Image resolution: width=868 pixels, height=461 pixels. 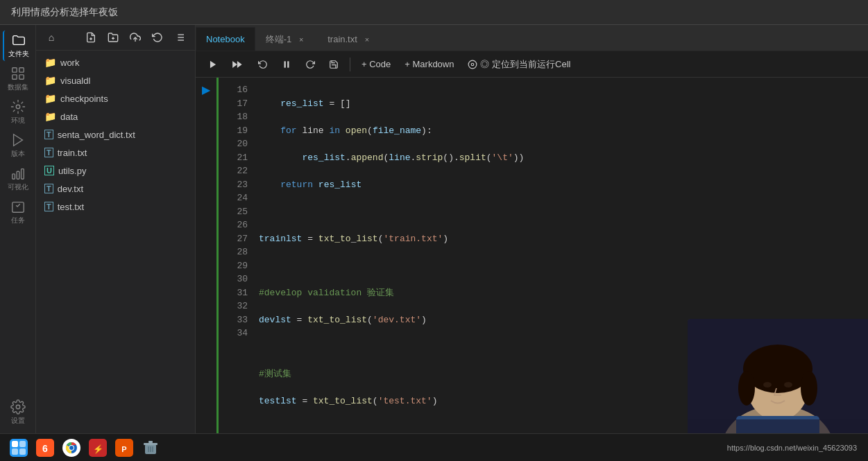 What do you see at coordinates (561, 239) in the screenshot?
I see `code-line-21: trainlst = txt_to_list('train.txt')` at bounding box center [561, 239].